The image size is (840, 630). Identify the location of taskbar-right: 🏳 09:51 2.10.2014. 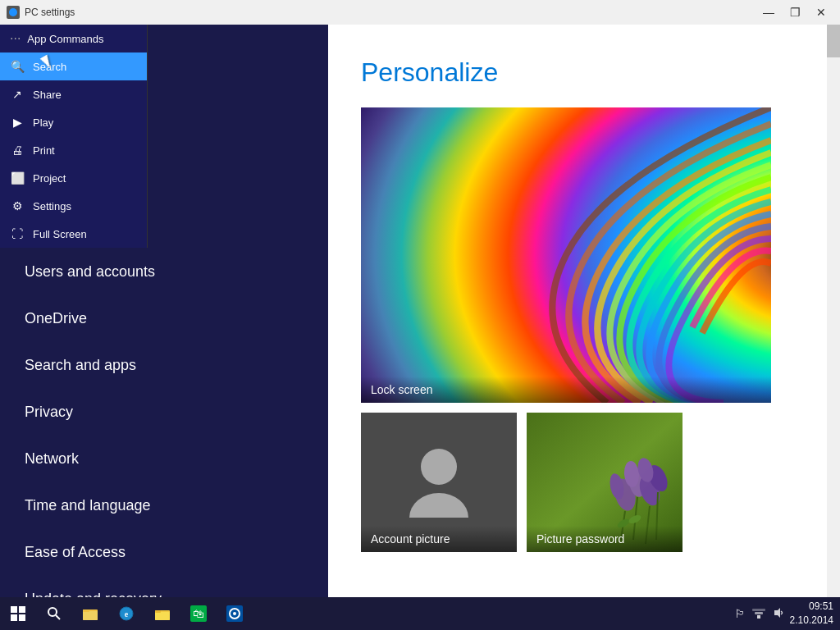
(788, 614).